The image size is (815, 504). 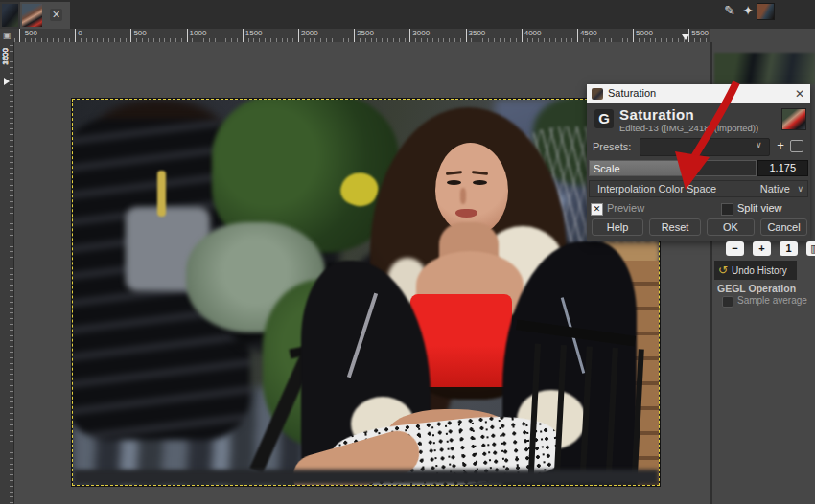 What do you see at coordinates (382, 35) in the screenshot?
I see `ruler-label: 2500` at bounding box center [382, 35].